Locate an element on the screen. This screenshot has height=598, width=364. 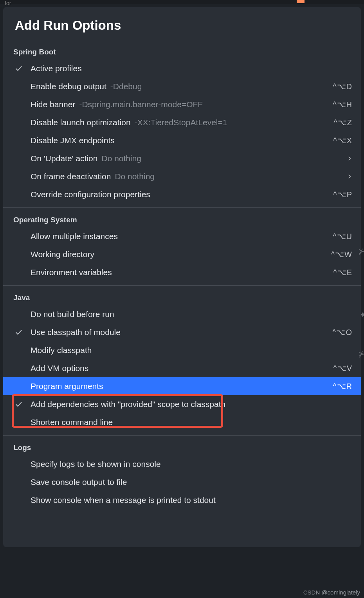
menu-item: On frame deactivationDo nothing is located at coordinates (182, 177).